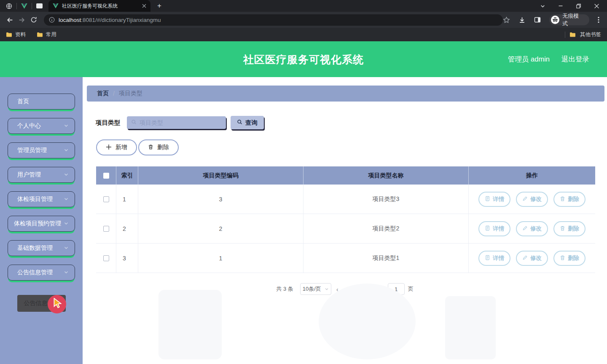 The image size is (607, 364). What do you see at coordinates (24, 6) in the screenshot?
I see `vue-logo-icon` at bounding box center [24, 6].